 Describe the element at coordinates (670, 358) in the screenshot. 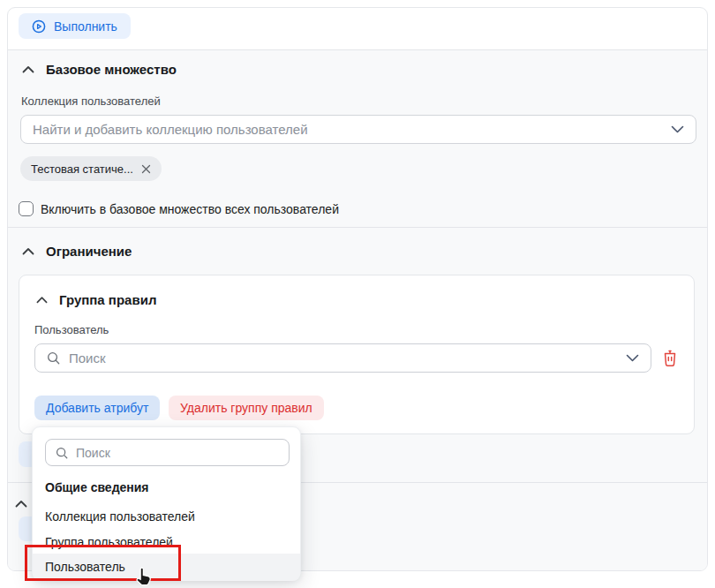

I see `trash-icon` at that location.